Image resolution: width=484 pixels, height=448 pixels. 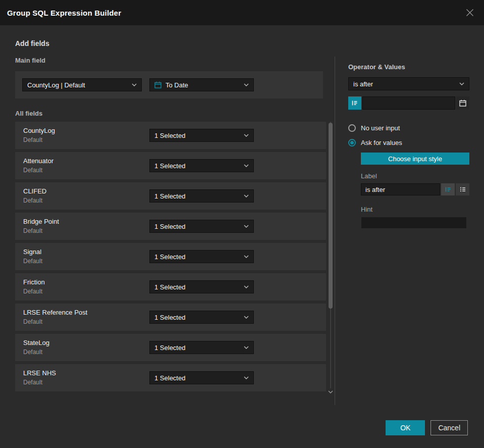 What do you see at coordinates (36, 342) in the screenshot?
I see `field-name: StateLog` at bounding box center [36, 342].